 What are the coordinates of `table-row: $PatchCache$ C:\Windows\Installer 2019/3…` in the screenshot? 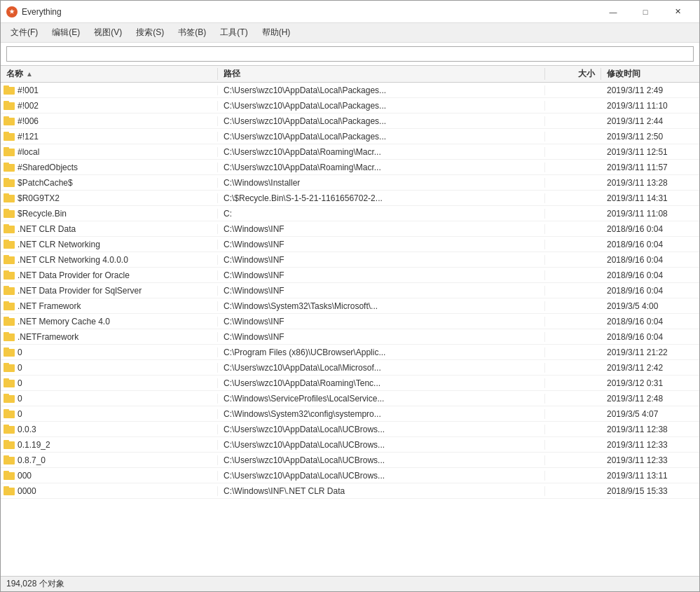 It's located at (350, 183).